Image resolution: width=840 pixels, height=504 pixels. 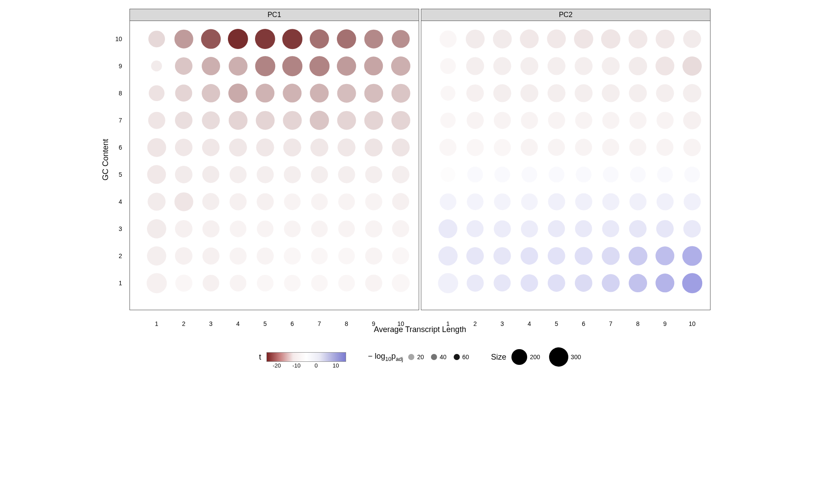 What do you see at coordinates (306, 357) in the screenshot?
I see `color-bar: -20-10010` at bounding box center [306, 357].